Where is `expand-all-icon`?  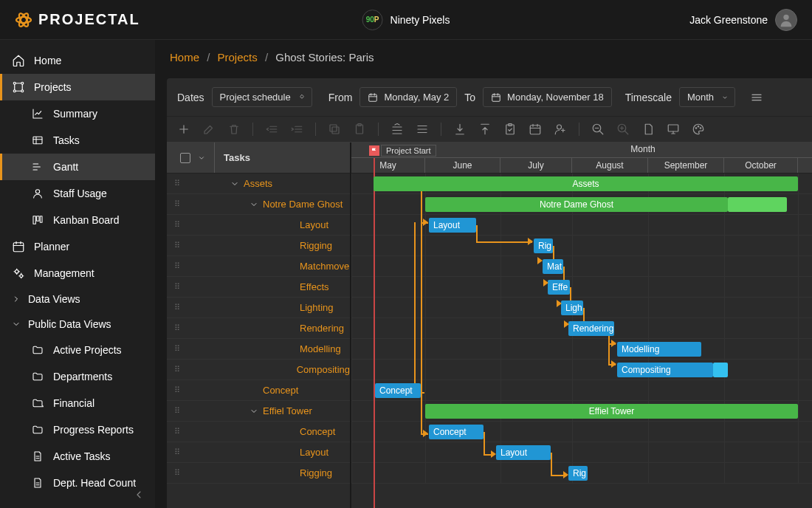 expand-all-icon is located at coordinates (397, 129).